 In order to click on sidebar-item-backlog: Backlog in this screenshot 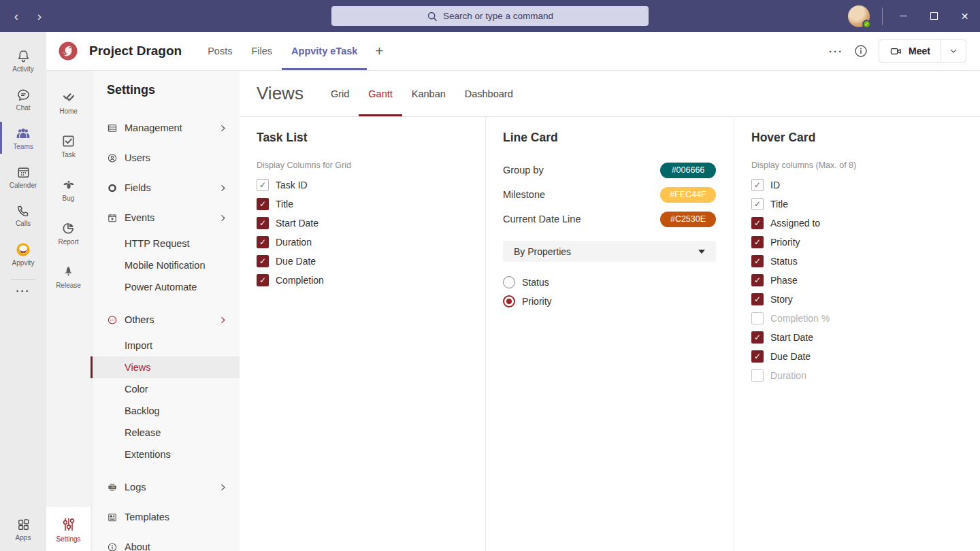, I will do `click(165, 411)`.